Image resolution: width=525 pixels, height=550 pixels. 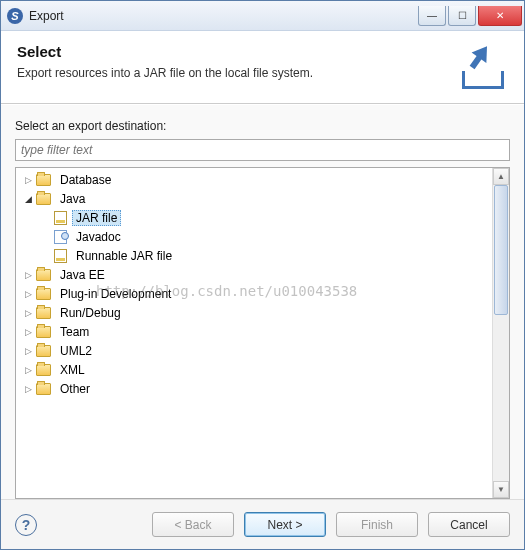 I want to click on tree-row: ▷Database, so click(x=262, y=180).